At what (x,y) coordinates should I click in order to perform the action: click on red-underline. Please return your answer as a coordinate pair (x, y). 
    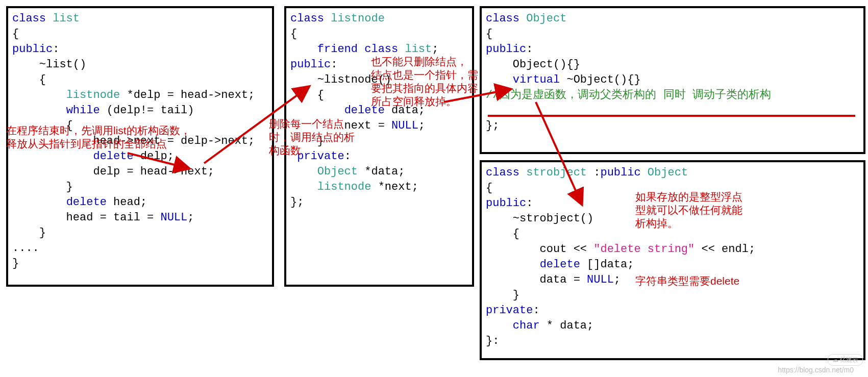
    Looking at the image, I should click on (672, 116).